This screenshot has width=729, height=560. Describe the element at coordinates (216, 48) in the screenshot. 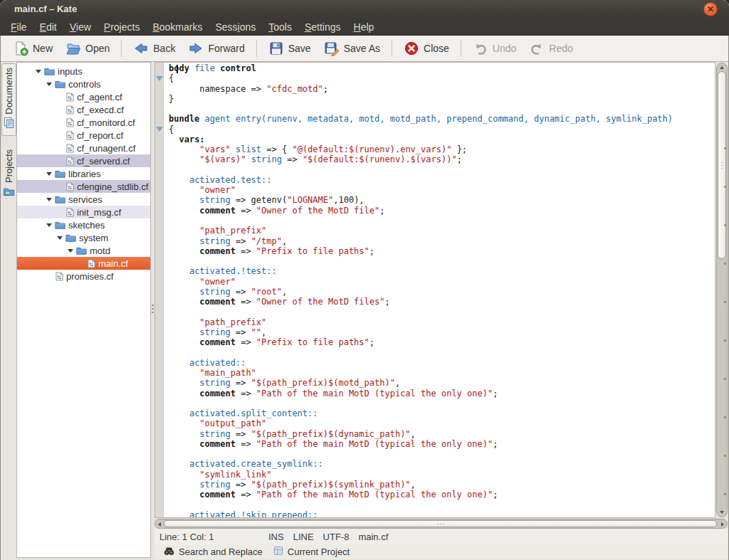

I see `forward-button: Forward` at that location.